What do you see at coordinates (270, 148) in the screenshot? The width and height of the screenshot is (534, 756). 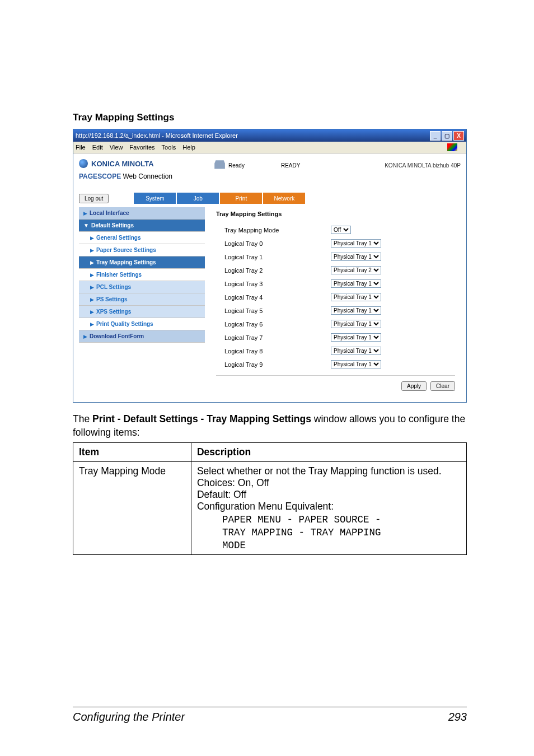 I see `ie-menu: File Edit View Favorites Tools Help` at bounding box center [270, 148].